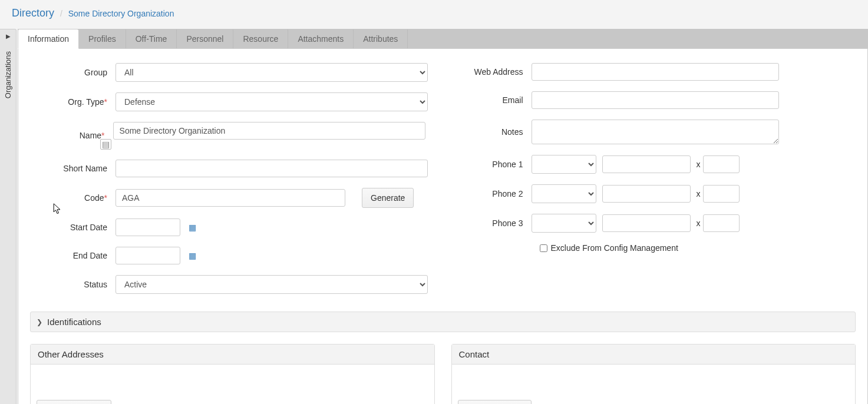  What do you see at coordinates (646, 194) in the screenshot?
I see `phone2-number-field` at bounding box center [646, 194].